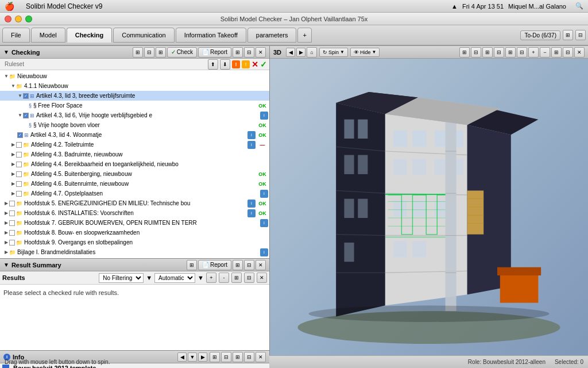 The width and height of the screenshot is (588, 368). What do you see at coordinates (12, 223) in the screenshot?
I see `checkbox-hfst7` at bounding box center [12, 223].